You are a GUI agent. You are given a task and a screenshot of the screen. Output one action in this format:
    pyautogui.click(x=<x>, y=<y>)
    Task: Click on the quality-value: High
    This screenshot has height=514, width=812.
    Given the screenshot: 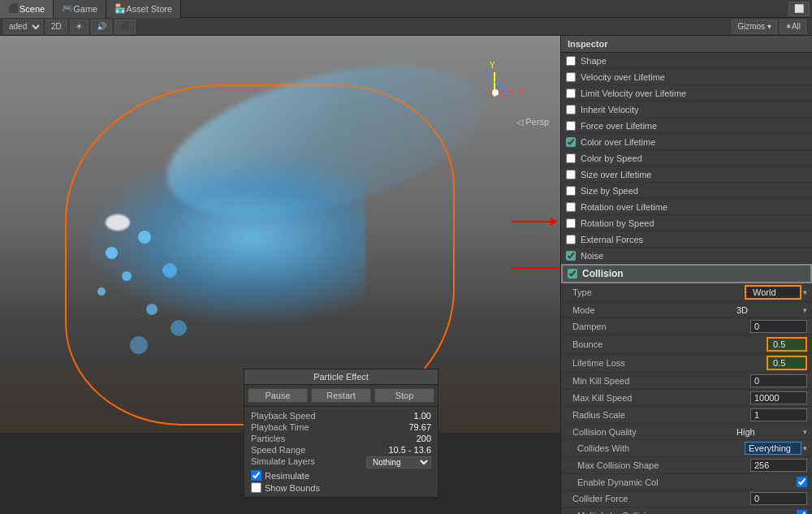 What is the action you would take?
    pyautogui.click(x=769, y=432)
    